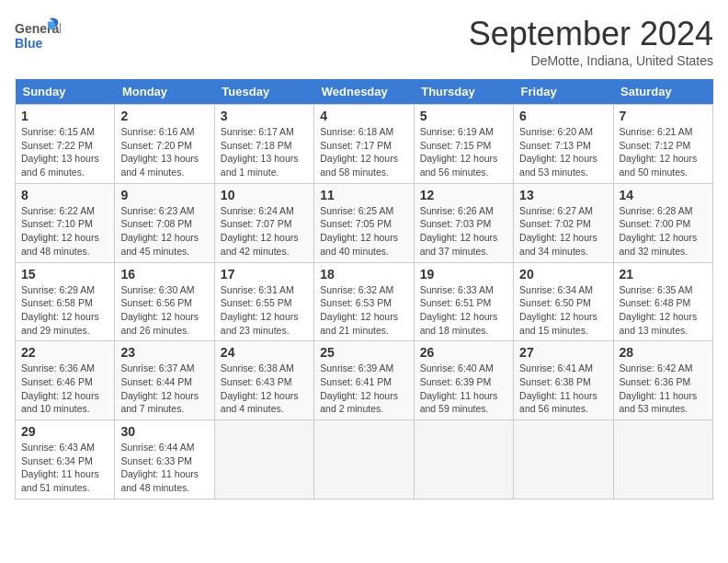  Describe the element at coordinates (64, 352) in the screenshot. I see `day-number: 22` at that location.